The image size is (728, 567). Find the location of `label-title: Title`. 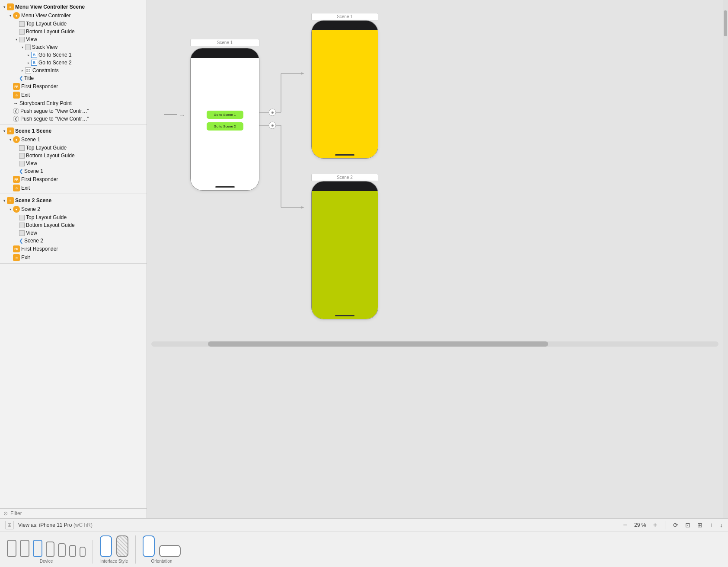

label-title: Title is located at coordinates (29, 78).